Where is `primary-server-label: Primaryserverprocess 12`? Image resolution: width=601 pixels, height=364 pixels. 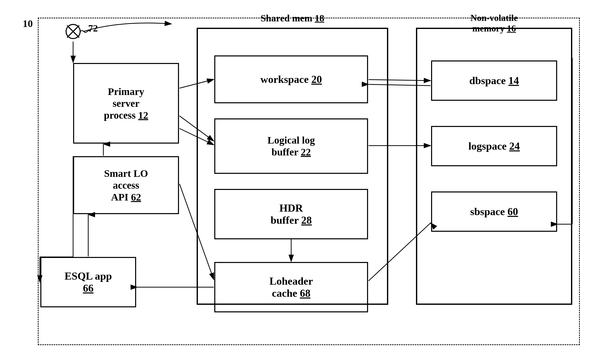 primary-server-label: Primaryserverprocess 12 is located at coordinates (126, 103).